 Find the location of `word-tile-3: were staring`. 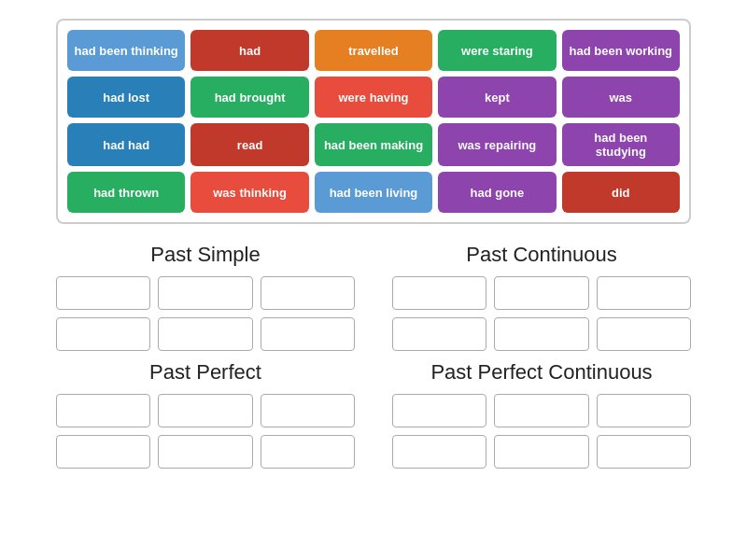

word-tile-3: were staring is located at coordinates (497, 50).